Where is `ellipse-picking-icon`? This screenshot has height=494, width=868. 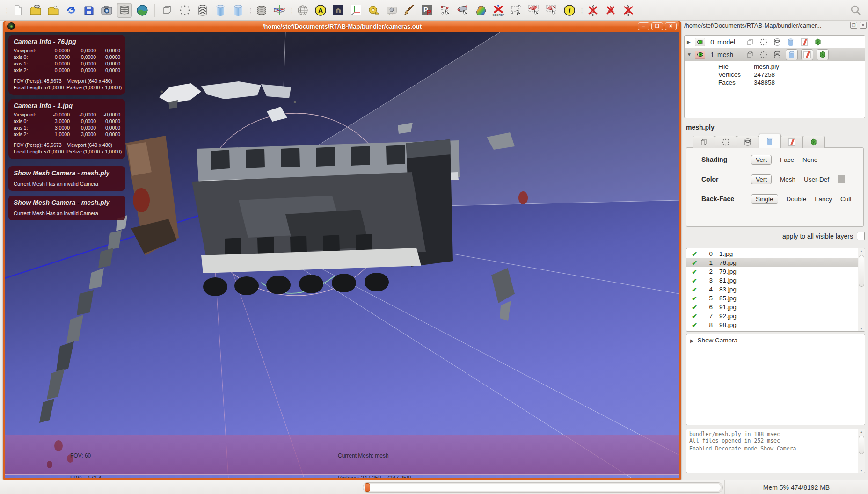
ellipse-picking-icon is located at coordinates (463, 10).